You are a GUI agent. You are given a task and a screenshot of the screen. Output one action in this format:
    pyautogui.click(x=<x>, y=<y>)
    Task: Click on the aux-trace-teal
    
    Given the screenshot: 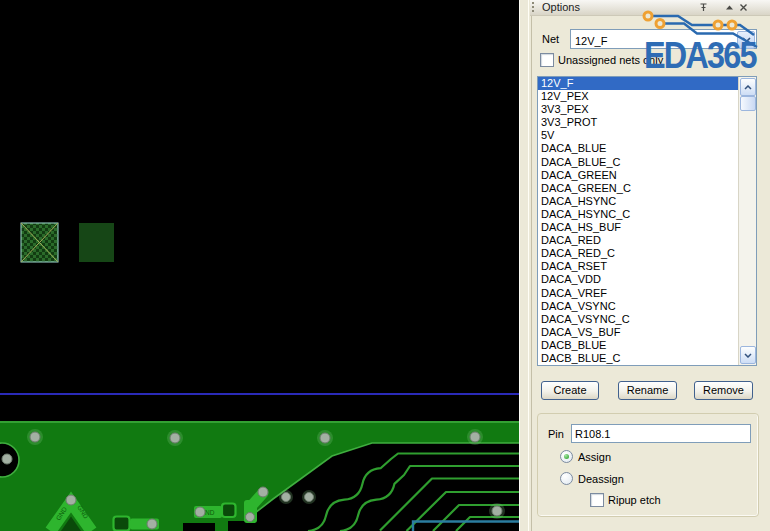 What is the action you would take?
    pyautogui.click(x=466, y=526)
    